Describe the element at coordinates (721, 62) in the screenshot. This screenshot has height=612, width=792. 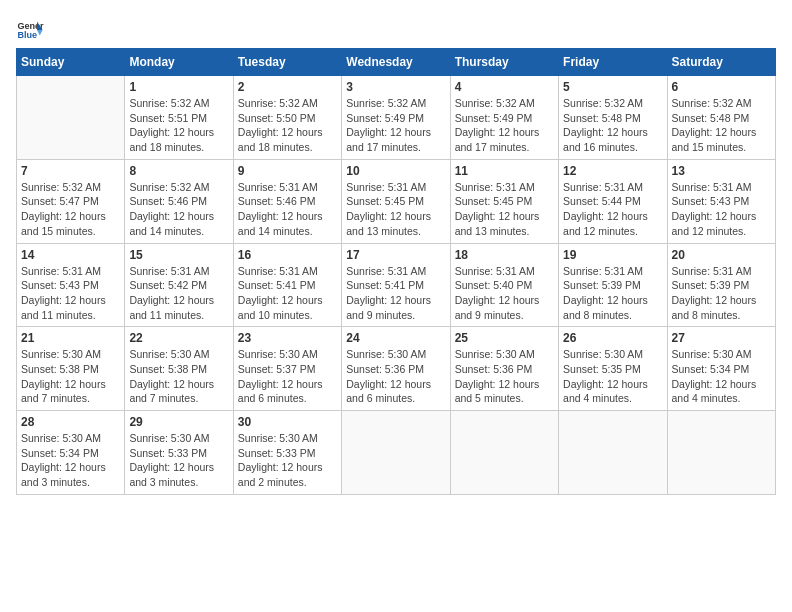
I see `weekday-header-saturday: Saturday` at that location.